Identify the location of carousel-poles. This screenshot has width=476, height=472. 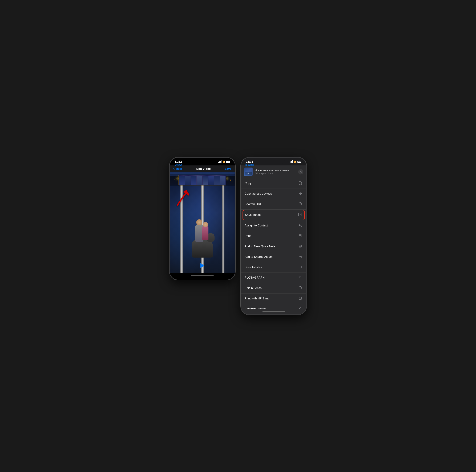
(202, 223).